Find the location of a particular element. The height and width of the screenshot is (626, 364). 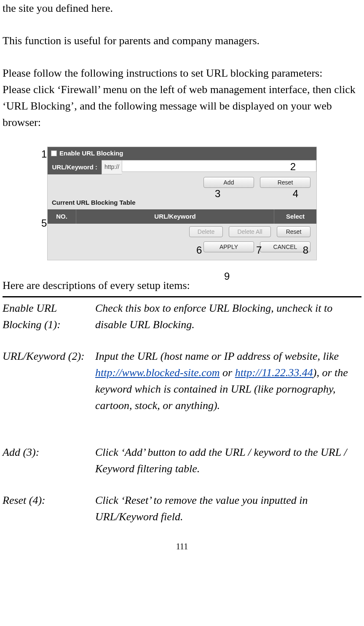

enable-url-blocking-label: Enable URL Blocking is located at coordinates (91, 153).